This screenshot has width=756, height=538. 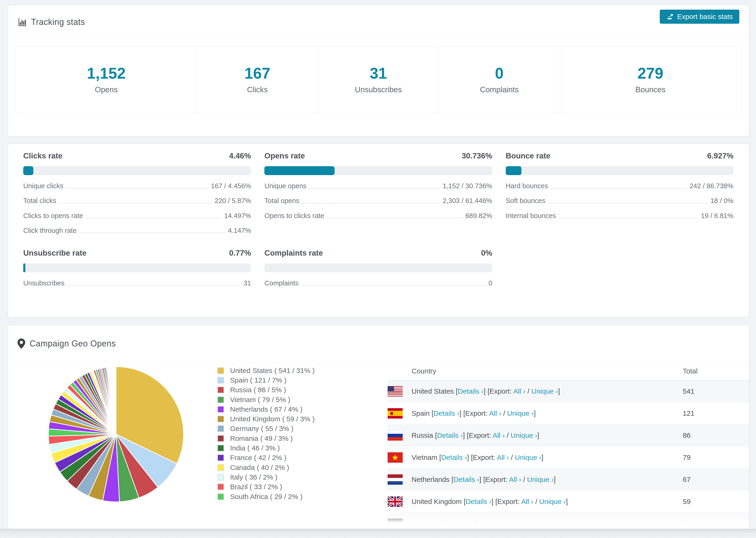 I want to click on stat-cell-bounces: 279Bounces, so click(x=651, y=80).